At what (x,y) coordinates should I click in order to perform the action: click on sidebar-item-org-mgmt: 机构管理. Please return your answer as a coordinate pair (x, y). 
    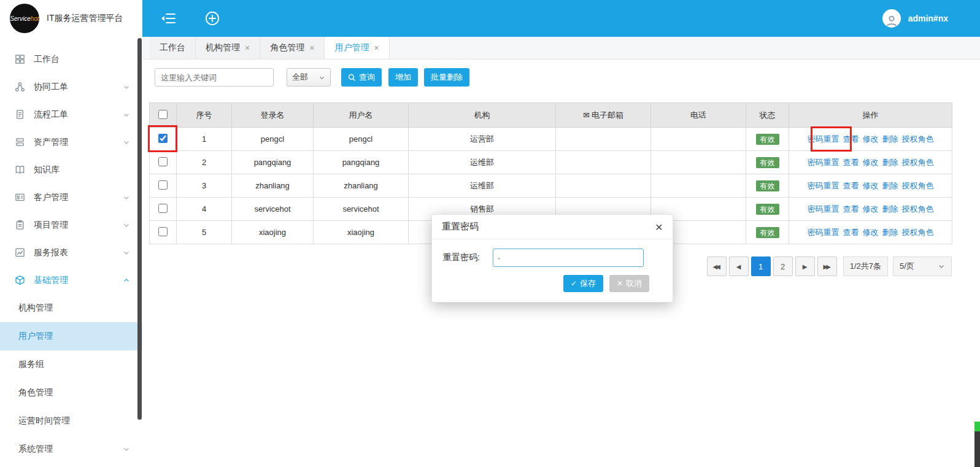
    Looking at the image, I should click on (71, 308).